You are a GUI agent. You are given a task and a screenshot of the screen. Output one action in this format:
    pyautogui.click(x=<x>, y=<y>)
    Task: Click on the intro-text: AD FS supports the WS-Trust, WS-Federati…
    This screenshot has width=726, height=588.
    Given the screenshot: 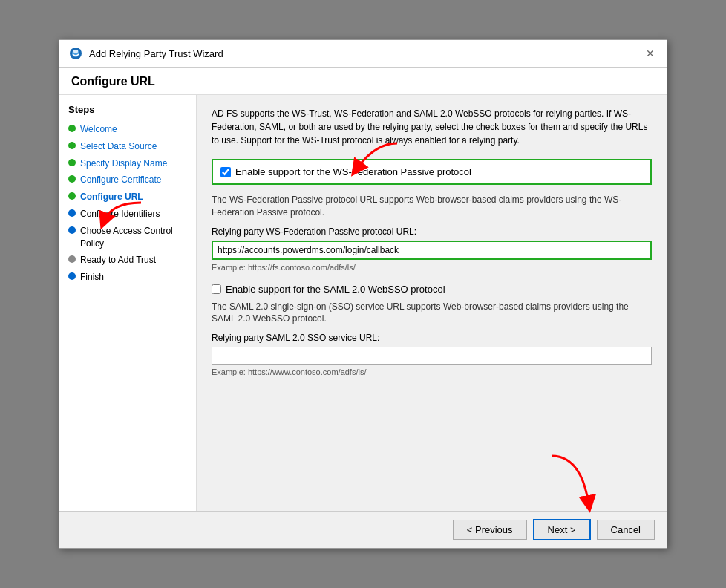 What is the action you would take?
    pyautogui.click(x=432, y=127)
    